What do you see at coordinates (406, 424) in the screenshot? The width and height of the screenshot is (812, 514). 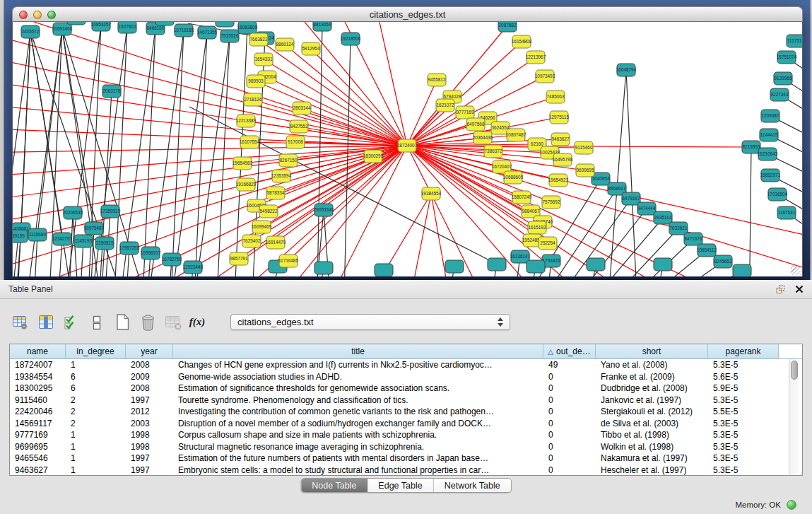 I see `table-row: 1456911722003Disruption of a novel membe…` at bounding box center [406, 424].